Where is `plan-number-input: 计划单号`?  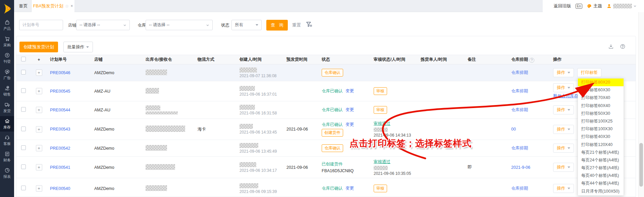
plan-number-input: 计划单号 is located at coordinates (41, 25).